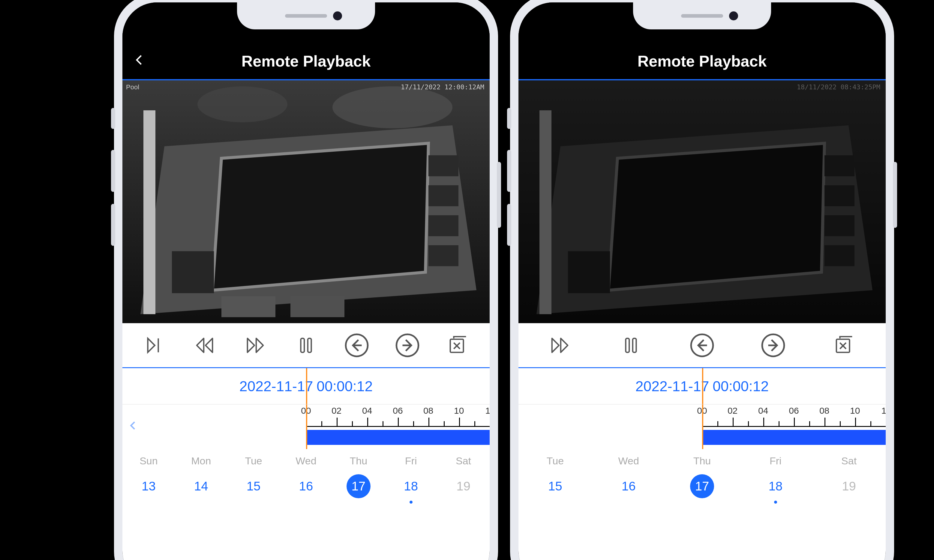  What do you see at coordinates (154, 345) in the screenshot?
I see `play-frame-button` at bounding box center [154, 345].